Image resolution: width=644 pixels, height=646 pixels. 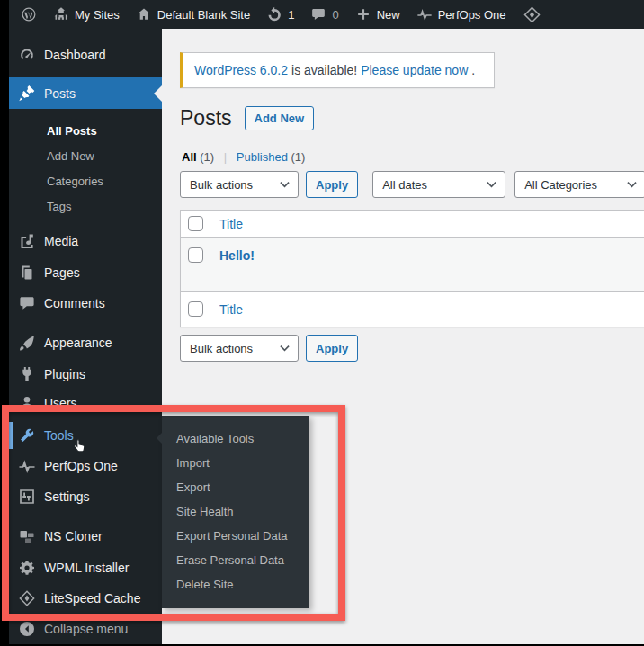 I want to click on update-now-link: Please update now, so click(x=414, y=70).